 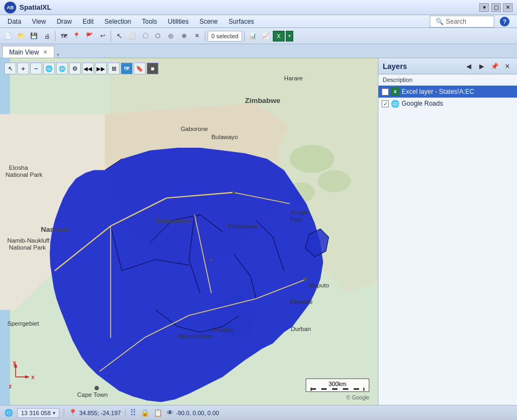 I want to click on bloemfontein-label: Bloemfontein, so click(x=196, y=336).